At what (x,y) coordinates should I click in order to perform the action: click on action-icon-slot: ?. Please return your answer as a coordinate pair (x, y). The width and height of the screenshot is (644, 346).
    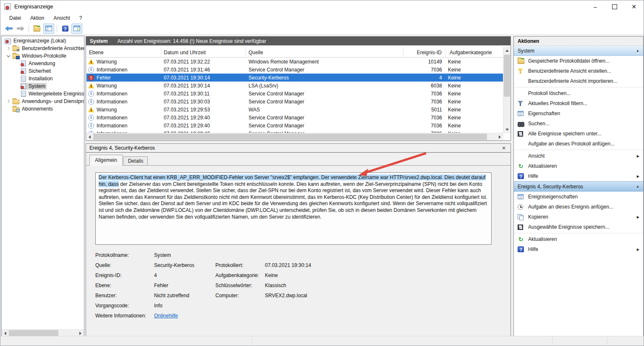
    Looking at the image, I should click on (523, 176).